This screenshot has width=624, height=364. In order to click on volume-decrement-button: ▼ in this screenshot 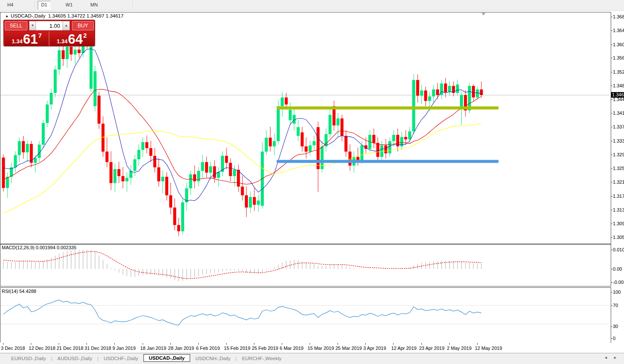, I will do `click(33, 26)`.